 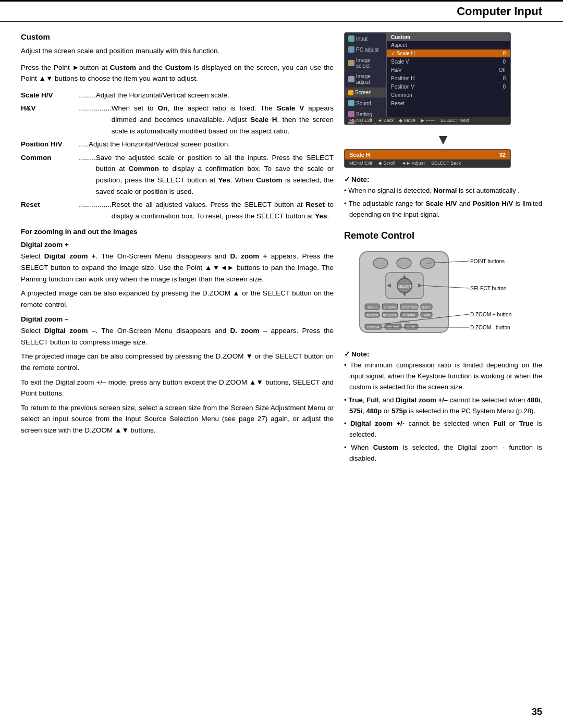 What do you see at coordinates (372, 315) in the screenshot?
I see `svg-text: FREEZE` at bounding box center [372, 315].